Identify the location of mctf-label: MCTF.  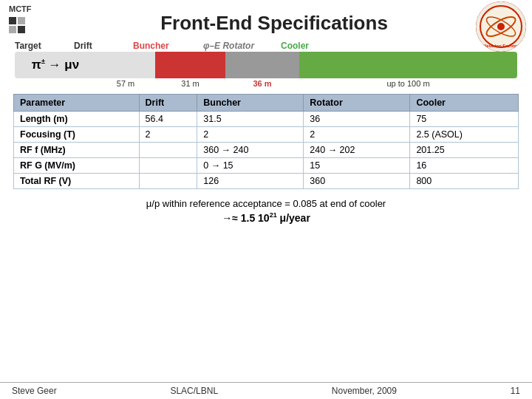
(21, 9).